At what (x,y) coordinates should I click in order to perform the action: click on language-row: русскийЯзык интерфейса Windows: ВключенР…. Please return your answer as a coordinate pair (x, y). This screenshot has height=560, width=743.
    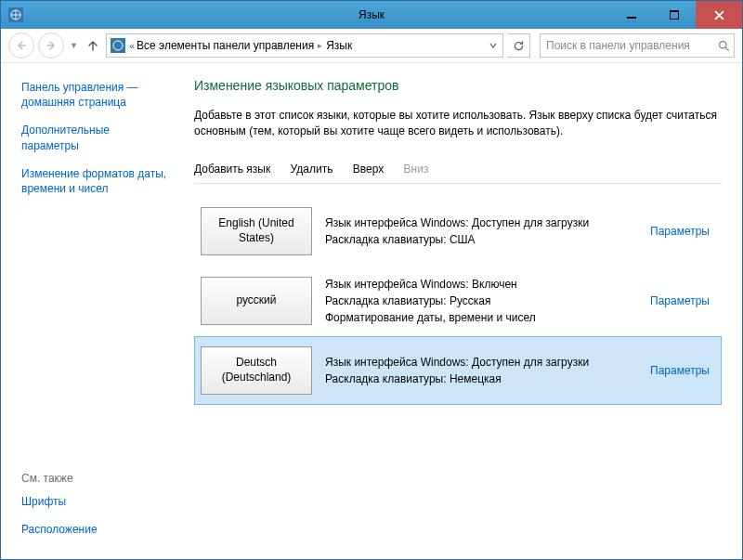
    Looking at the image, I should click on (458, 301).